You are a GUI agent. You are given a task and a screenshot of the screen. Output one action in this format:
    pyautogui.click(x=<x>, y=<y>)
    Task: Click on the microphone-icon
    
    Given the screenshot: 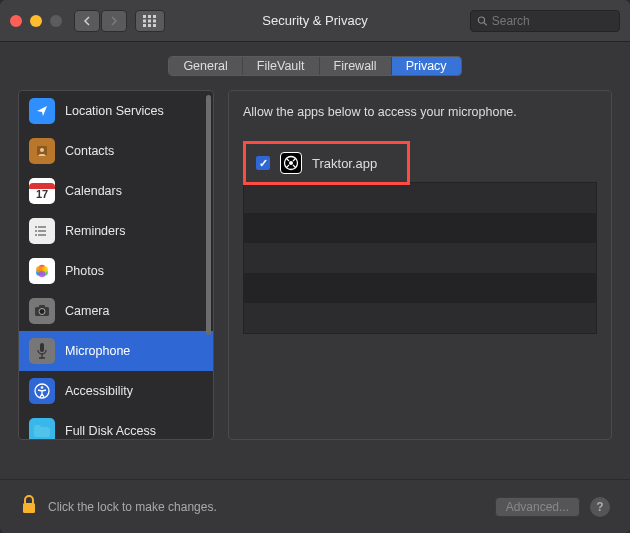 What is the action you would take?
    pyautogui.click(x=42, y=351)
    